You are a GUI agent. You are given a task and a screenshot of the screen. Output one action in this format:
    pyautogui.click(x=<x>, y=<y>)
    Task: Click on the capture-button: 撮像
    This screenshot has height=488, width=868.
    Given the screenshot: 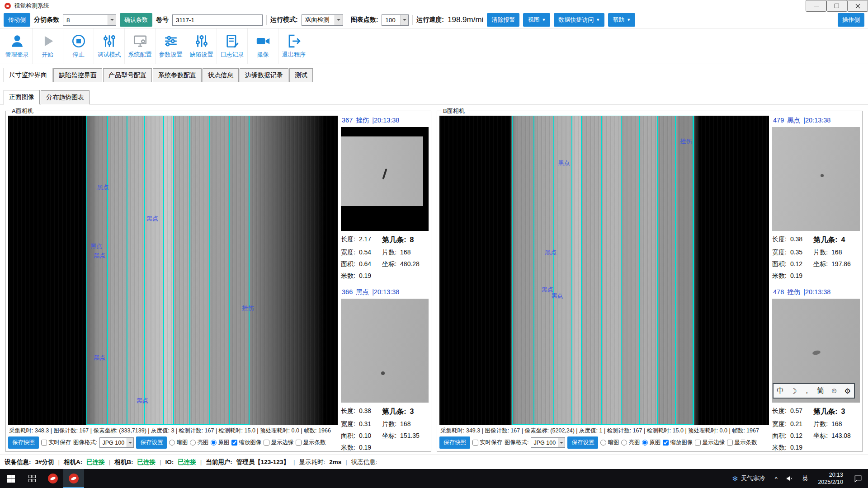 What is the action you would take?
    pyautogui.click(x=263, y=46)
    